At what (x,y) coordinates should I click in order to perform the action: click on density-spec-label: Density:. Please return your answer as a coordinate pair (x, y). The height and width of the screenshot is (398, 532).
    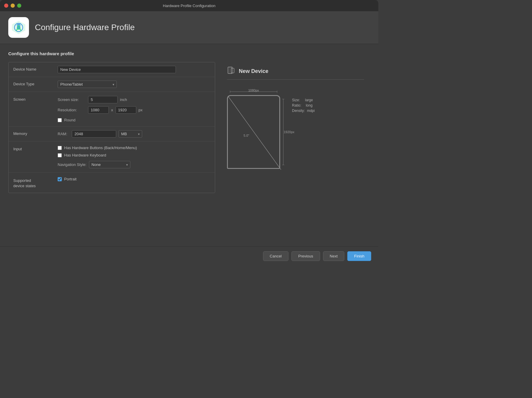
    Looking at the image, I should click on (299, 111).